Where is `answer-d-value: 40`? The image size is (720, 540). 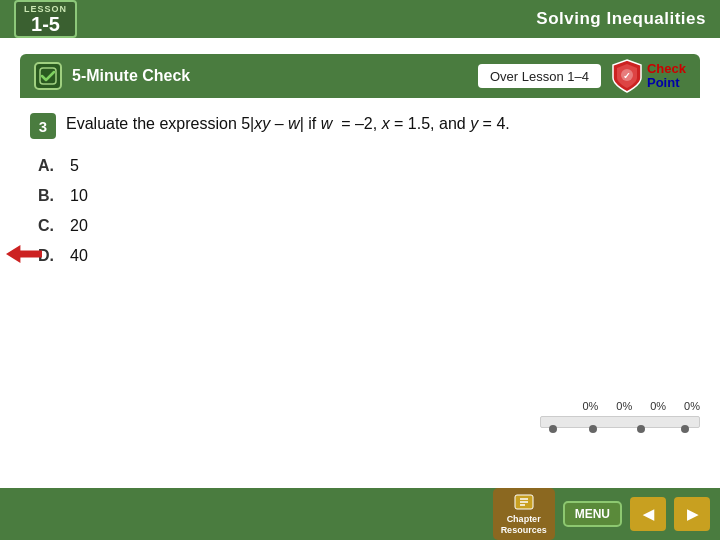
answer-d-value: 40 is located at coordinates (79, 256).